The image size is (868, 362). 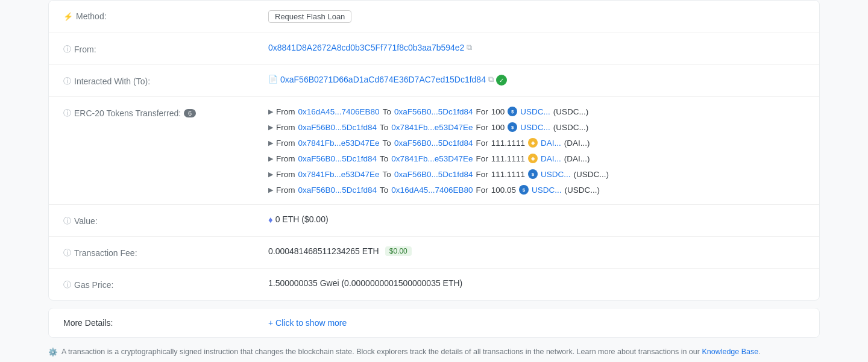 I want to click on transfer-to-5: 0xaF56B0...5Dc1fd84, so click(x=434, y=175).